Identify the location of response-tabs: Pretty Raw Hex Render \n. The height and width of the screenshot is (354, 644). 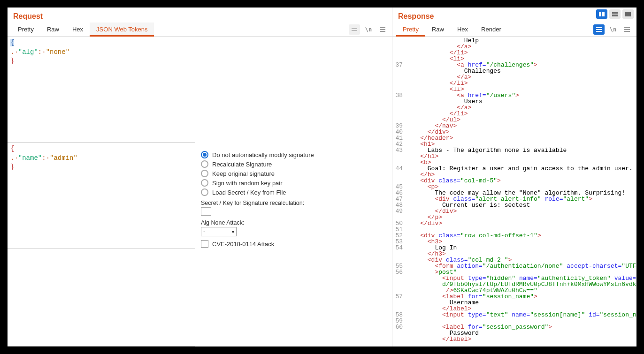
(514, 30).